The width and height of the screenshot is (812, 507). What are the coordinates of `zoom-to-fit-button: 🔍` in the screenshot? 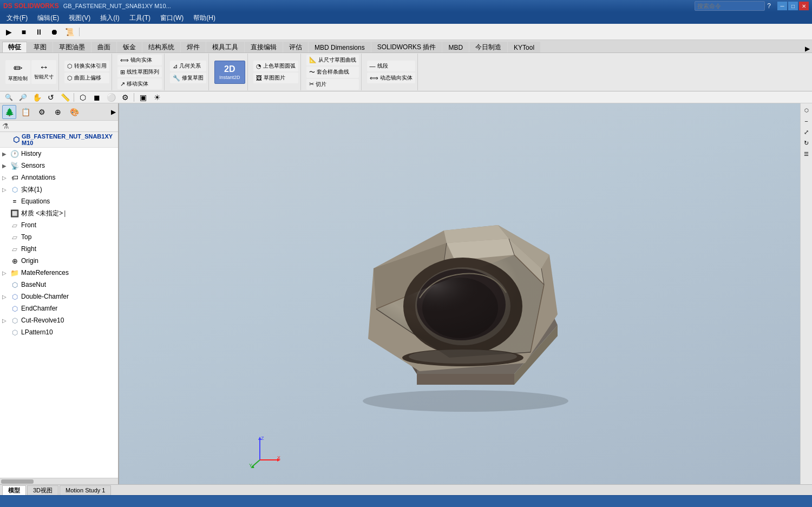 It's located at (9, 97).